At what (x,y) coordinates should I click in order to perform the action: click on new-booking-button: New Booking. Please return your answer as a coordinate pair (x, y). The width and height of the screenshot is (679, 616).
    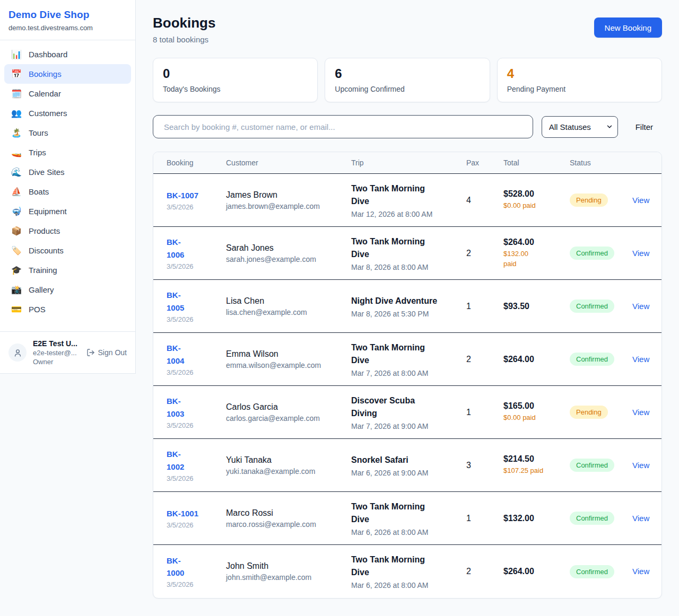
    Looking at the image, I should click on (628, 28).